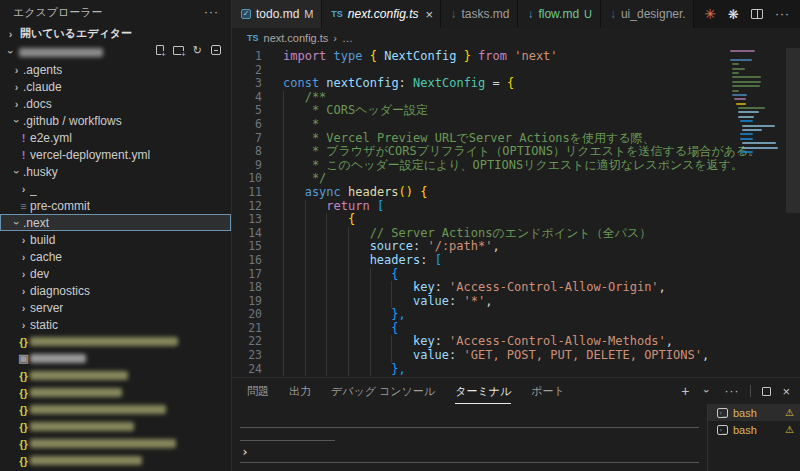  What do you see at coordinates (481, 166) in the screenshot?
I see `code-line-9: 9 * このヘッダー設定により、OPTIONSリクエストに適切なレスポンスを返す…` at bounding box center [481, 166].